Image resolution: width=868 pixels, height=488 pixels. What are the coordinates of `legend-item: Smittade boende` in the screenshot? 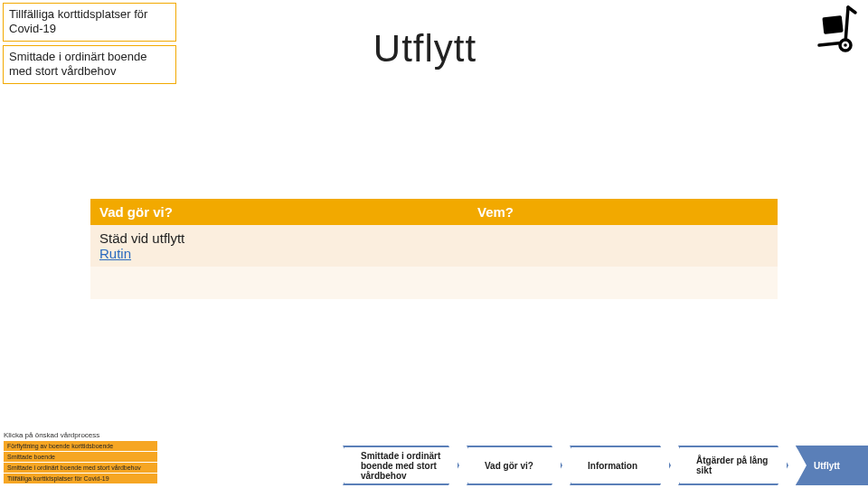 It's located at (80, 457).